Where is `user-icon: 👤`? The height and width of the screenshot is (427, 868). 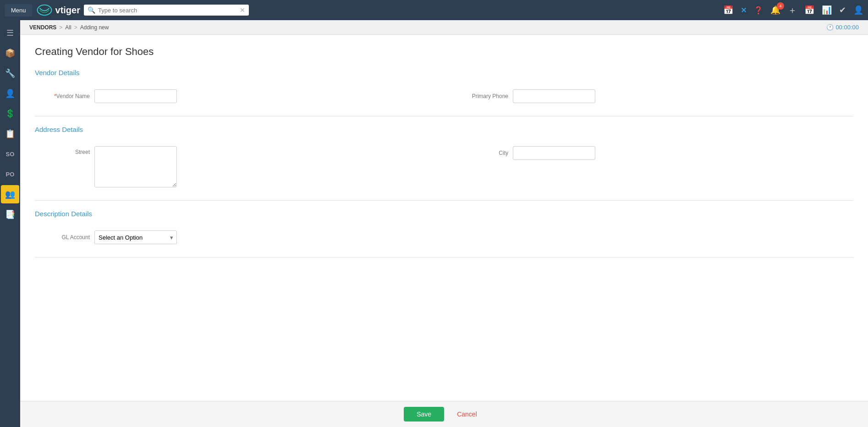 user-icon: 👤 is located at coordinates (858, 10).